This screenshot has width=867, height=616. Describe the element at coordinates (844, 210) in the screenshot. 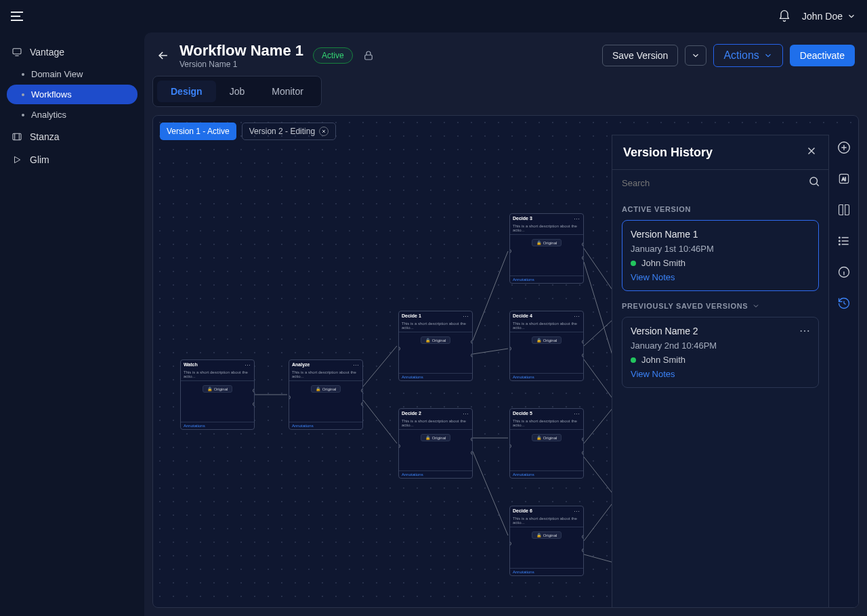

I see `docs-icon` at that location.